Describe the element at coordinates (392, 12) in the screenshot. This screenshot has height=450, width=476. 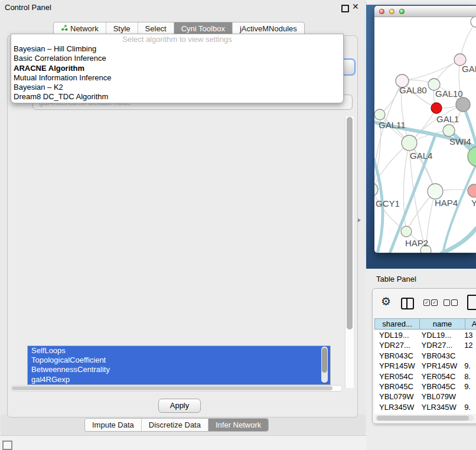
I see `minimize-traffic-light-icon` at that location.